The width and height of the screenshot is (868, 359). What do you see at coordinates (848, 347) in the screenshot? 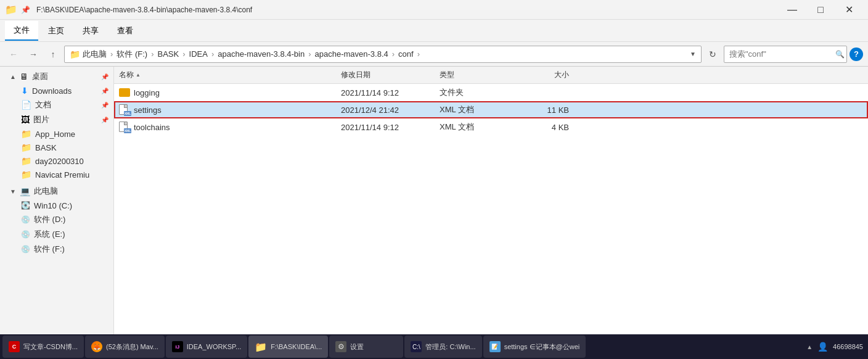
I see `taskbar-time: 46698845` at bounding box center [848, 347].